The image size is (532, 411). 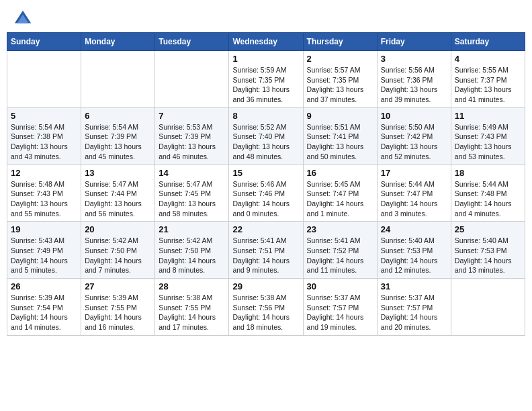 I want to click on calendar-cell: 4Sunrise: 5:55 AM Sunset: 7:37 PM Daylig…, so click(x=488, y=79).